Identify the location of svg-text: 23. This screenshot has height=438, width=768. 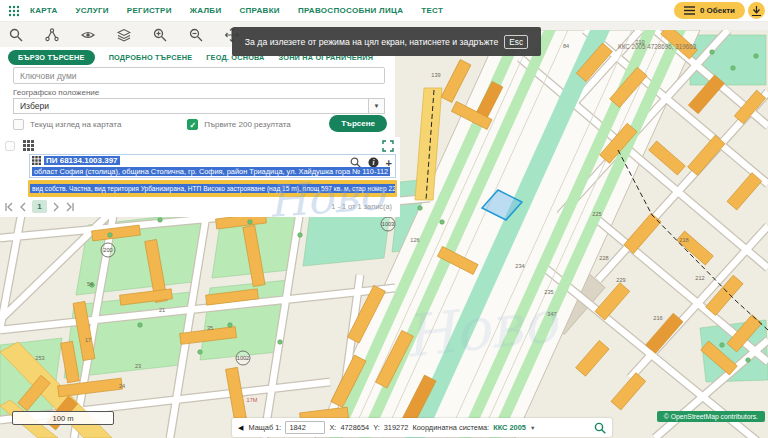
(138, 366).